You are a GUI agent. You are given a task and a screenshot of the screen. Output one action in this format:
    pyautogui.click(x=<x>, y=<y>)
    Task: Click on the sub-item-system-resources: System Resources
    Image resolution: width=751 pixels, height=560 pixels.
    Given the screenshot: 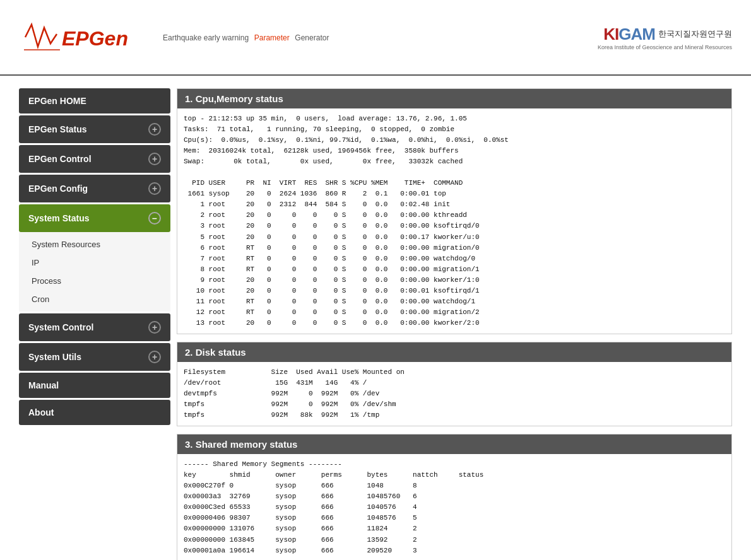 What is the action you would take?
    pyautogui.click(x=95, y=245)
    